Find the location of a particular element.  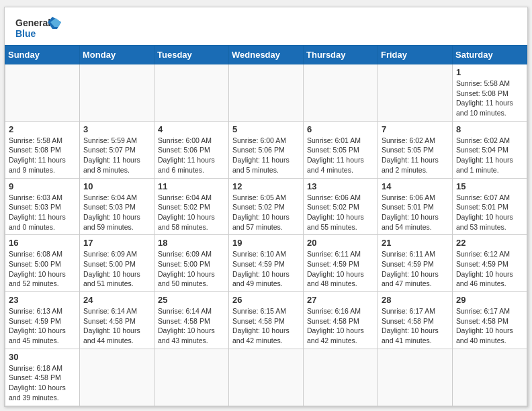

day-number: 28 is located at coordinates (415, 300).